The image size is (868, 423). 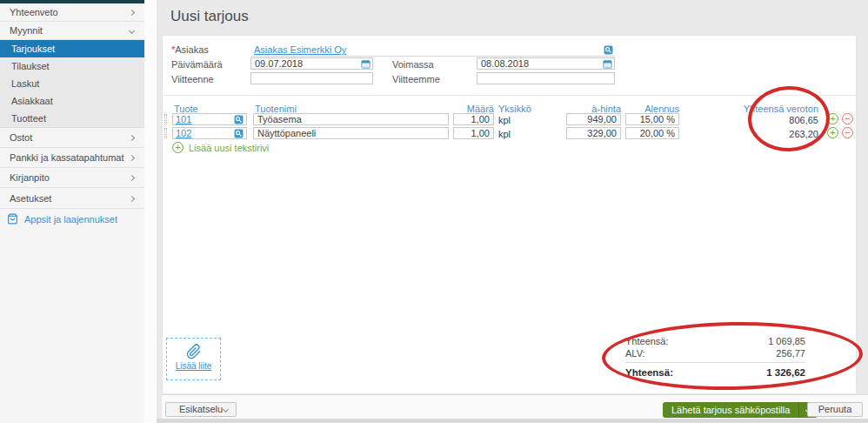 I want to click on sidebar-item-ostot: Ostot, so click(x=72, y=138).